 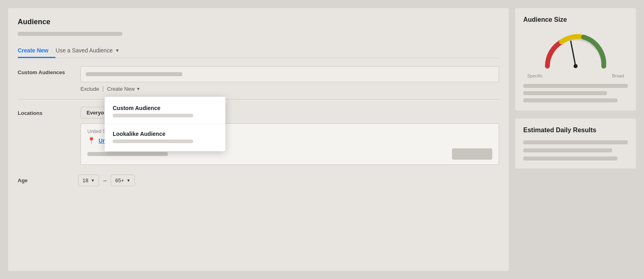 What do you see at coordinates (153, 141) in the screenshot?
I see `lookalike-audience-desc-skeleton` at bounding box center [153, 141].